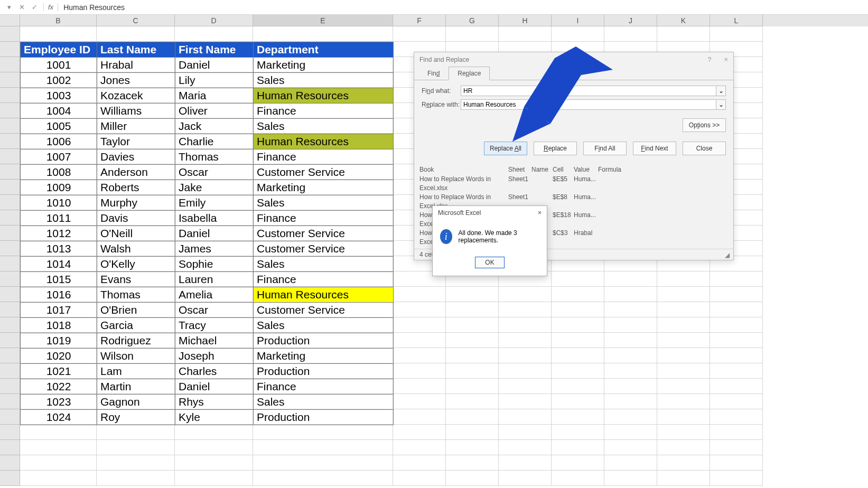 This screenshot has width=868, height=488. Describe the element at coordinates (214, 157) in the screenshot. I see `table-cell: Thomas` at that location.